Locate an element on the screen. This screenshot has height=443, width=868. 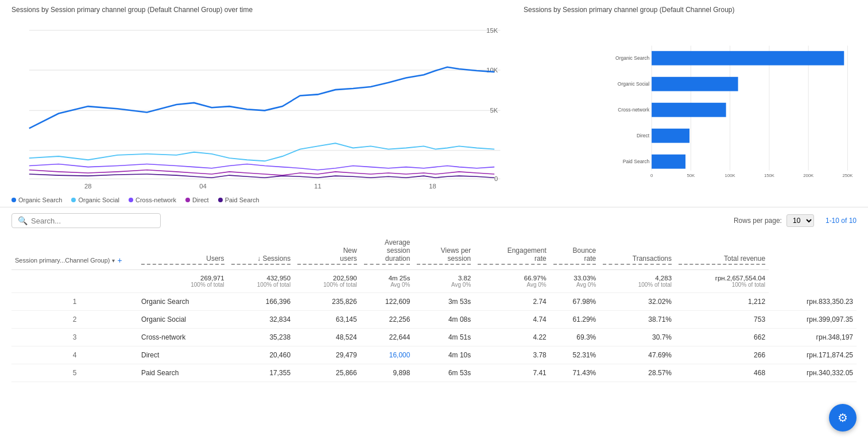
svg-text: 150K is located at coordinates (769, 176).